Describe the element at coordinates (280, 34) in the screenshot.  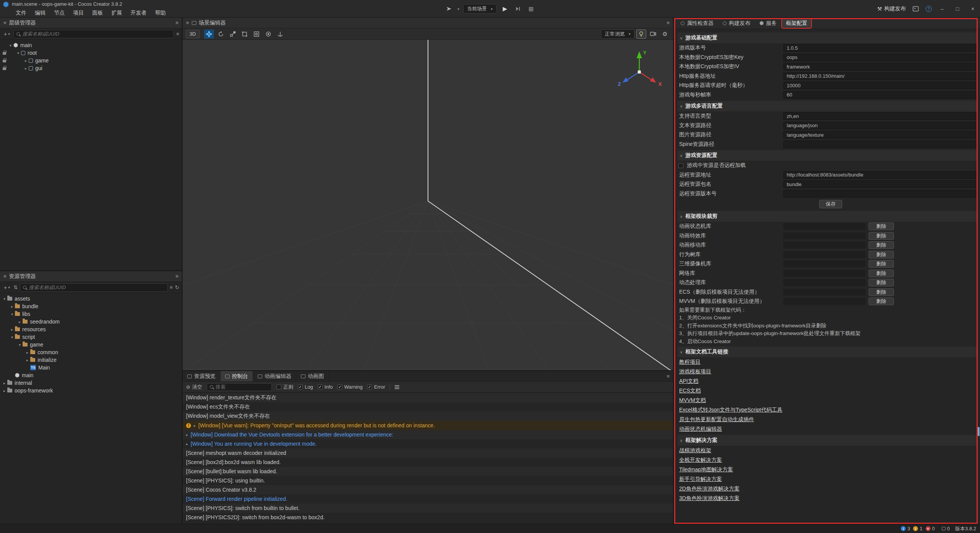
I see `coordinate-toggle-button` at that location.